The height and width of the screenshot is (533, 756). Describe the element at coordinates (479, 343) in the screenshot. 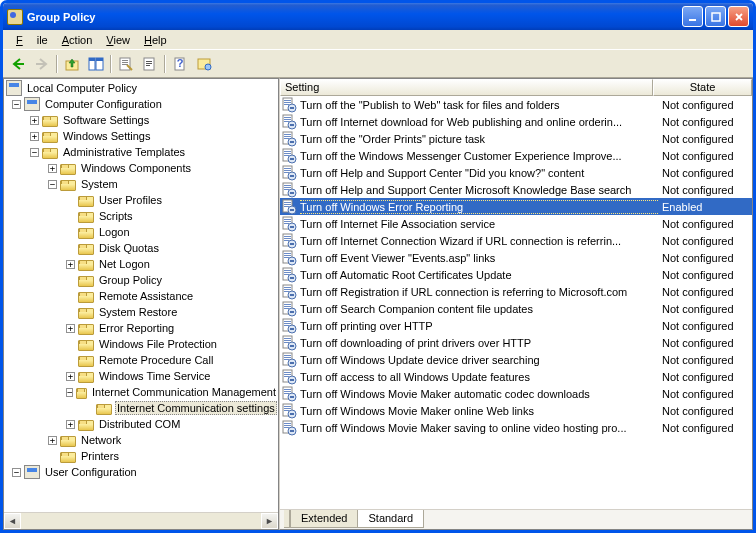

I see `setting-name: Turn off downloading of print drivers ov…` at that location.